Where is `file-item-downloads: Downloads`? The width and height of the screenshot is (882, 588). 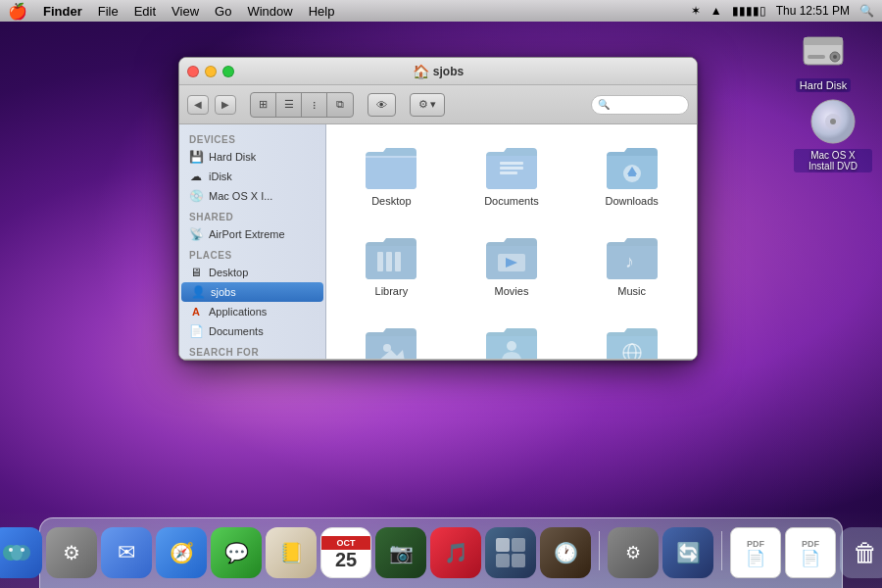
file-item-downloads: Downloads is located at coordinates (632, 174).